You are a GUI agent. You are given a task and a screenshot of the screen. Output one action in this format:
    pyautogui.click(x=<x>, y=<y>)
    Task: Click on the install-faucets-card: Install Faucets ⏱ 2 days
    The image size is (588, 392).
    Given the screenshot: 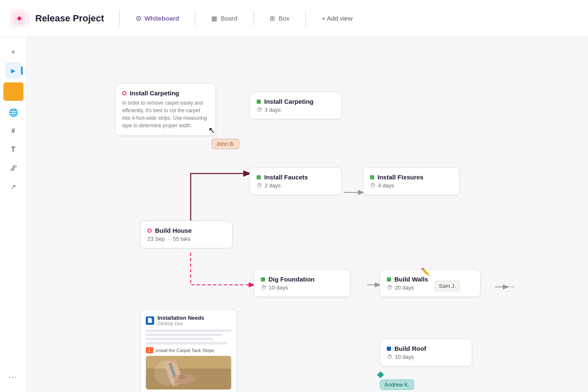 What is the action you would take?
    pyautogui.click(x=296, y=181)
    